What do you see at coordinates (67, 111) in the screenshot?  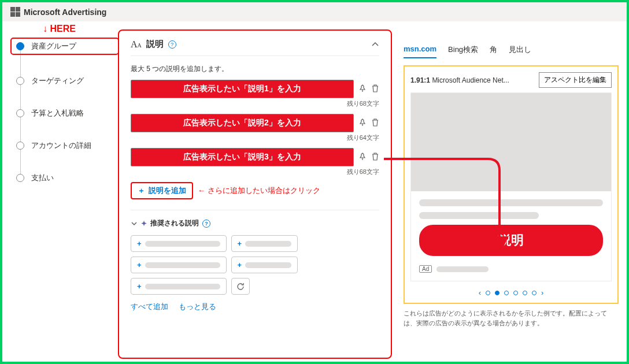 I see `stepper-nav: 資産グループ ターゲティング 予算と入札戦略 アカウントの詳細 支払い` at bounding box center [67, 111].